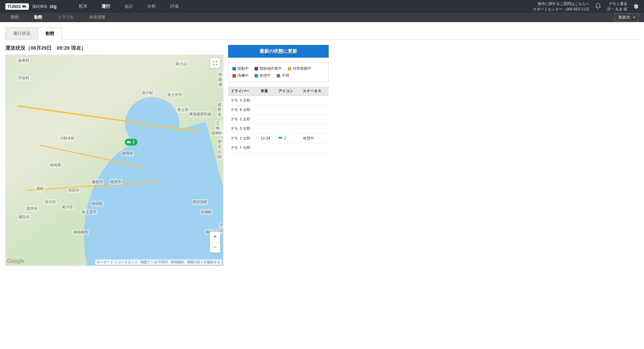 The width and height of the screenshot is (644, 349). Describe the element at coordinates (32, 209) in the screenshot. I see `map-city-label: 袋井市` at that location.